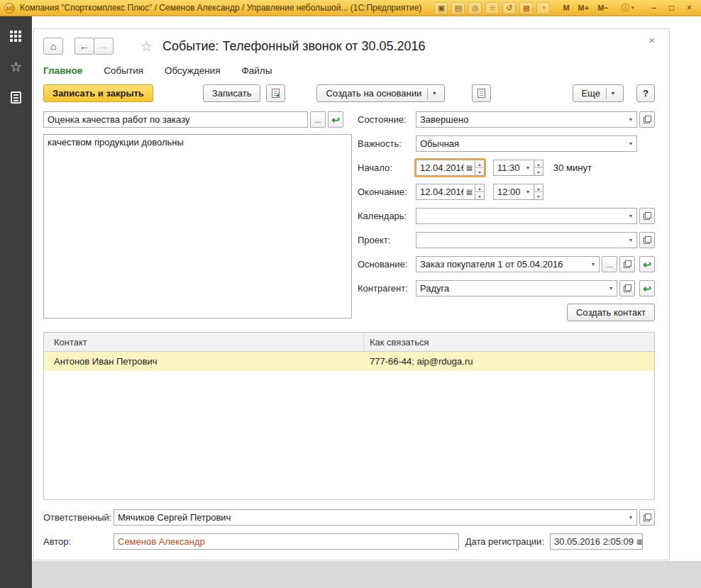 Image resolution: width=701 pixels, height=588 pixels. What do you see at coordinates (481, 94) in the screenshot?
I see `document-icon` at bounding box center [481, 94].